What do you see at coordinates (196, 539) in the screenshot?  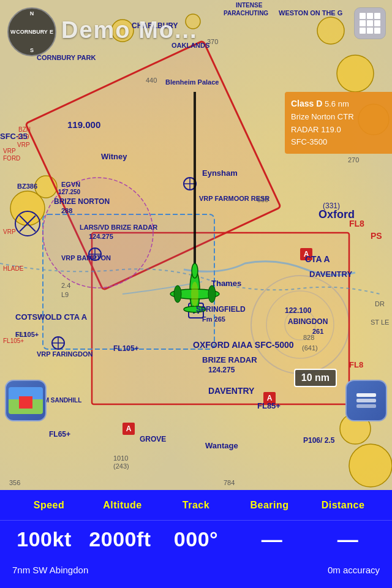 I see `toolbar-values-row: 100kt 2000ft 000° — —` at bounding box center [196, 539].